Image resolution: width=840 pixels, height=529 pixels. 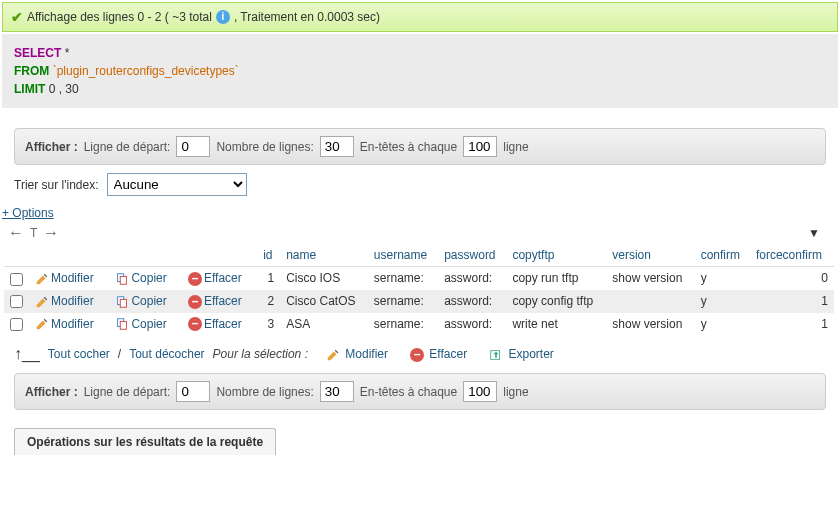 What do you see at coordinates (68, 53) in the screenshot?
I see `sql-star: *` at bounding box center [68, 53].